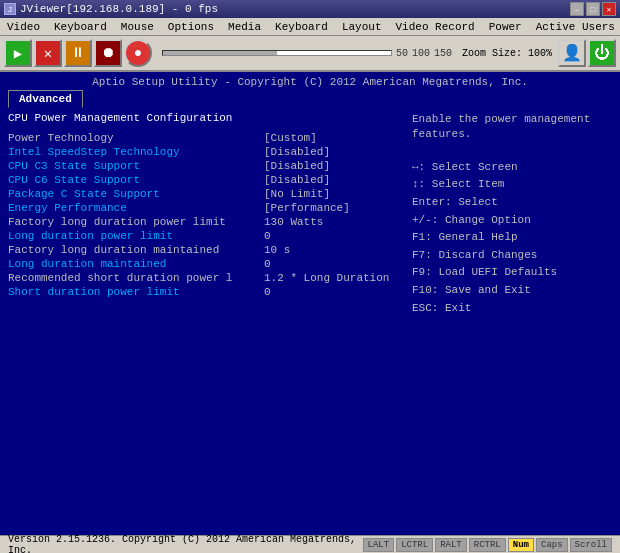  Describe the element at coordinates (206, 292) in the screenshot. I see `bios-row-11: Short duration power limit0` at that location.